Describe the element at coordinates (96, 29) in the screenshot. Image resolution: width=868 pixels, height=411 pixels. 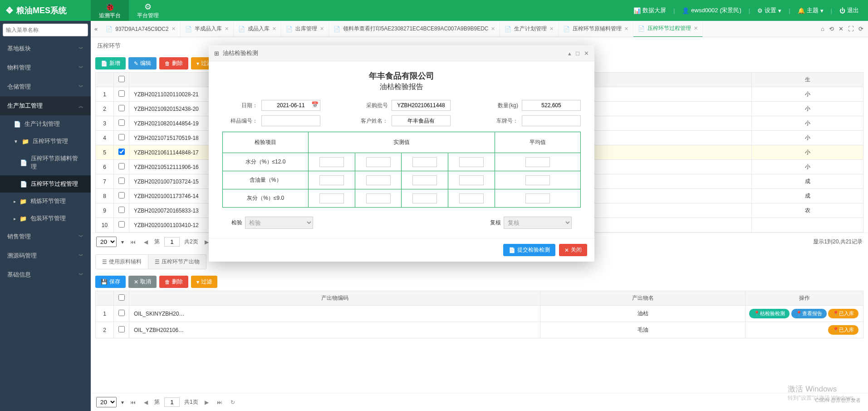
I see `tabs-prev: «` at that location.